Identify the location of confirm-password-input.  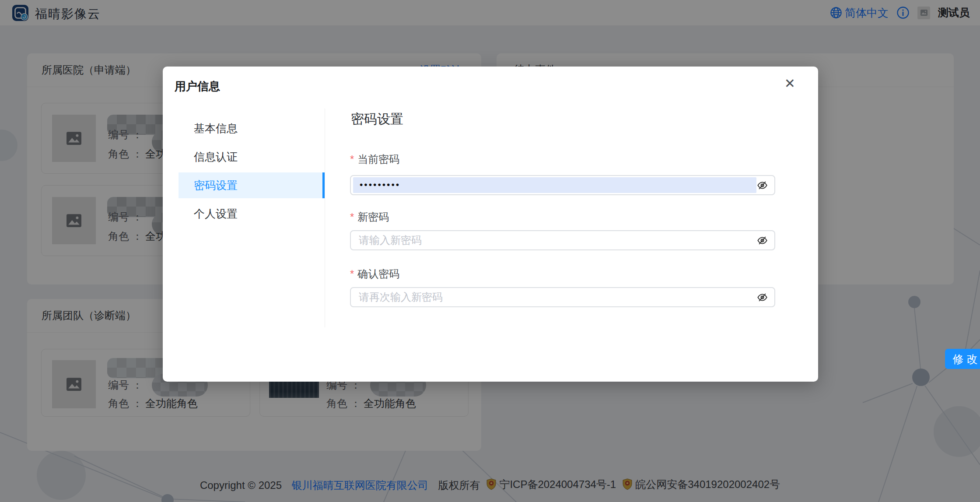
(554, 297).